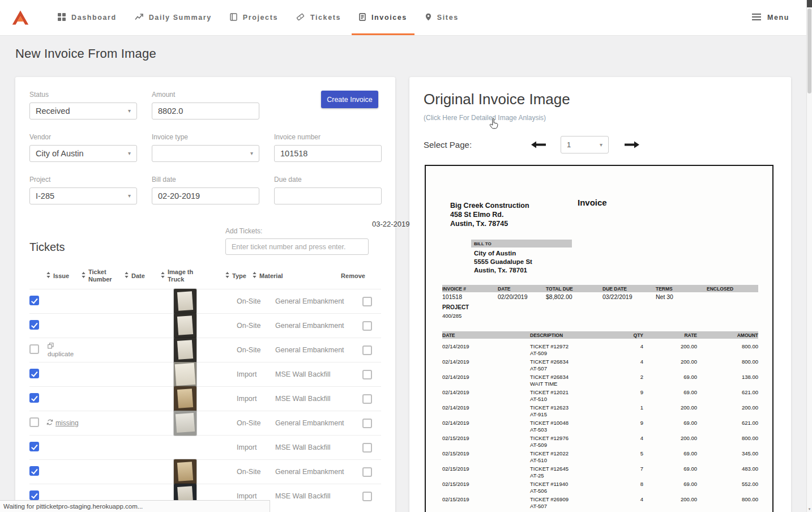 The width and height of the screenshot is (812, 512). What do you see at coordinates (243, 472) in the screenshot?
I see `ticket-type: On-Site` at bounding box center [243, 472].